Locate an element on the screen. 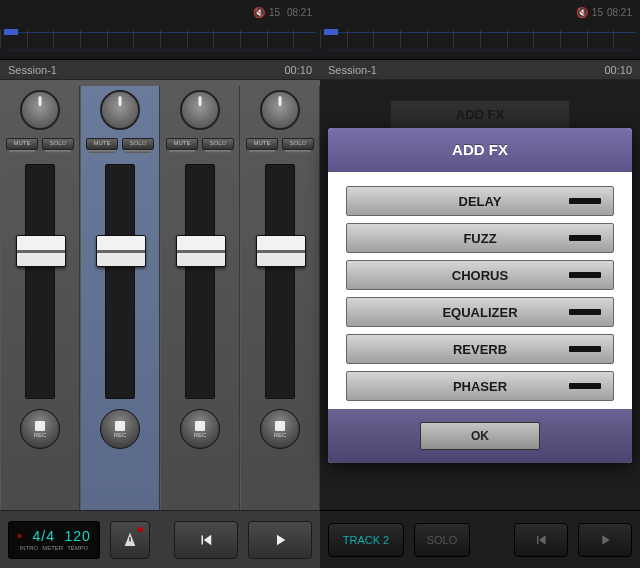 The width and height of the screenshot is (640, 568). fx-option-reverb: REVERB is located at coordinates (480, 349).